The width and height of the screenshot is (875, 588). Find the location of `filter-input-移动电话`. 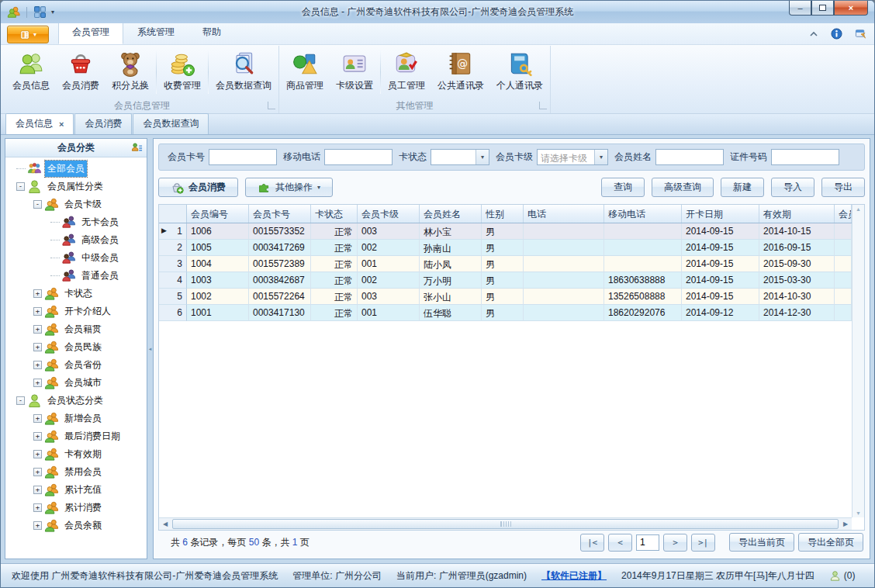

filter-input-移动电话 is located at coordinates (358, 157).